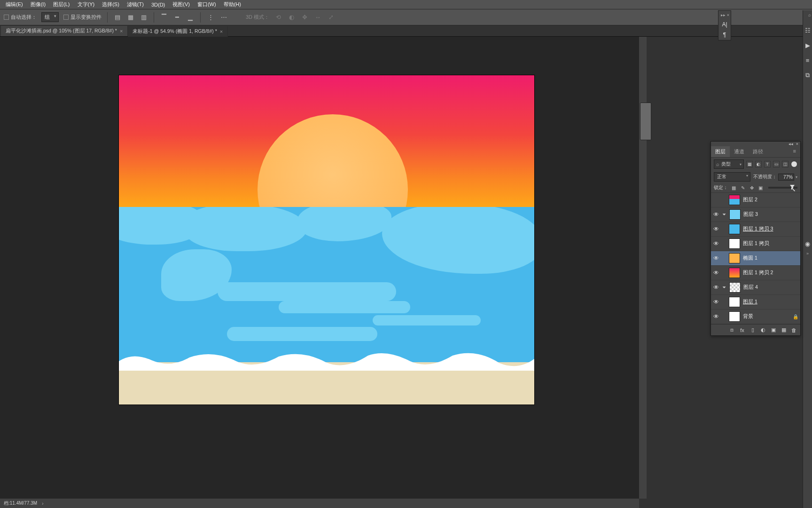 The image size is (812, 508). Describe the element at coordinates (756, 273) in the screenshot. I see `layer-row: 👁图层 1 拷贝 2` at that location.